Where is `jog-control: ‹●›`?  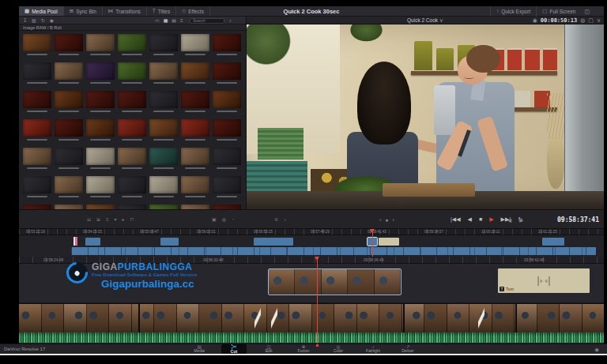
jog-control: ‹●› is located at coordinates (387, 220).